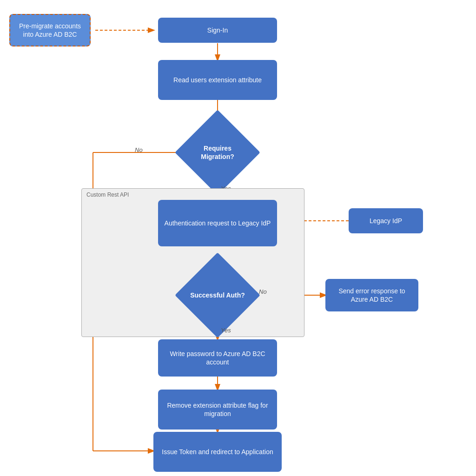 This screenshot has width=476, height=476. What do you see at coordinates (218, 410) in the screenshot?
I see `remove-extension-box: Remove extension attribute flag for migr…` at bounding box center [218, 410].